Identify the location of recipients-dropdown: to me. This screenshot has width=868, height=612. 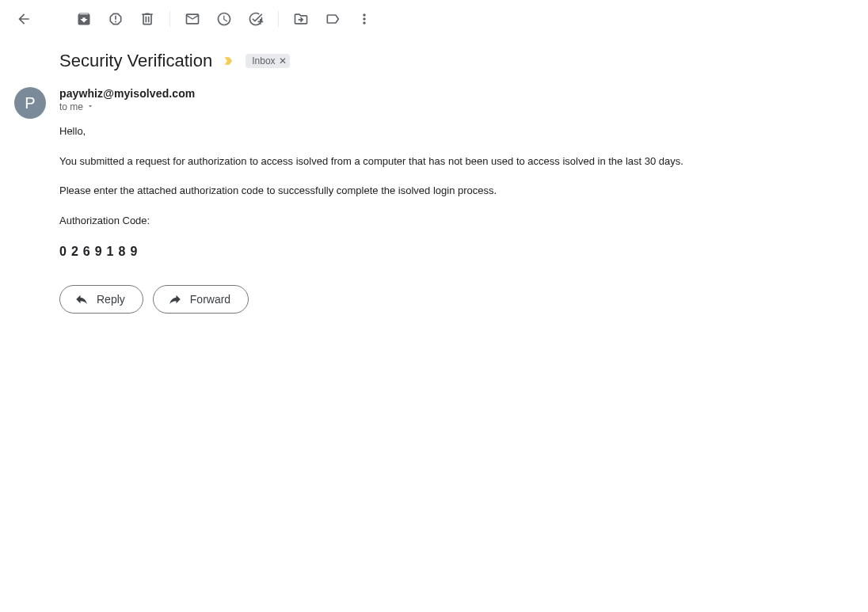
(426, 107).